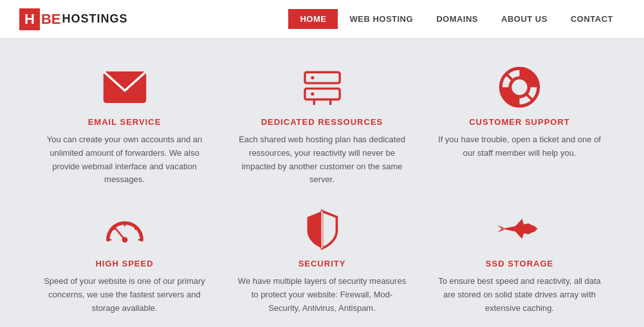 The height and width of the screenshot is (327, 644). What do you see at coordinates (322, 229) in the screenshot?
I see `shield-icon` at bounding box center [322, 229].